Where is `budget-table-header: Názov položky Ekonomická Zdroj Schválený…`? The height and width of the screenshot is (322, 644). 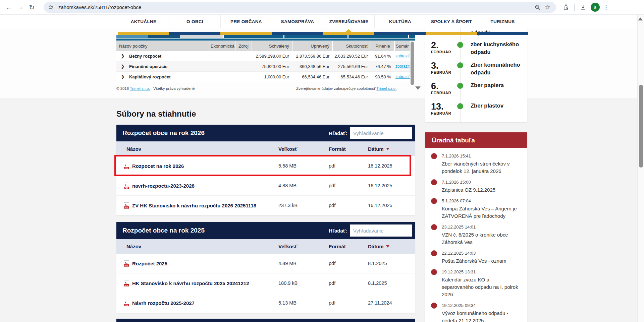
budget-table-header: Názov položky Ekonomická Zdroj Schválený… is located at coordinates (264, 46).